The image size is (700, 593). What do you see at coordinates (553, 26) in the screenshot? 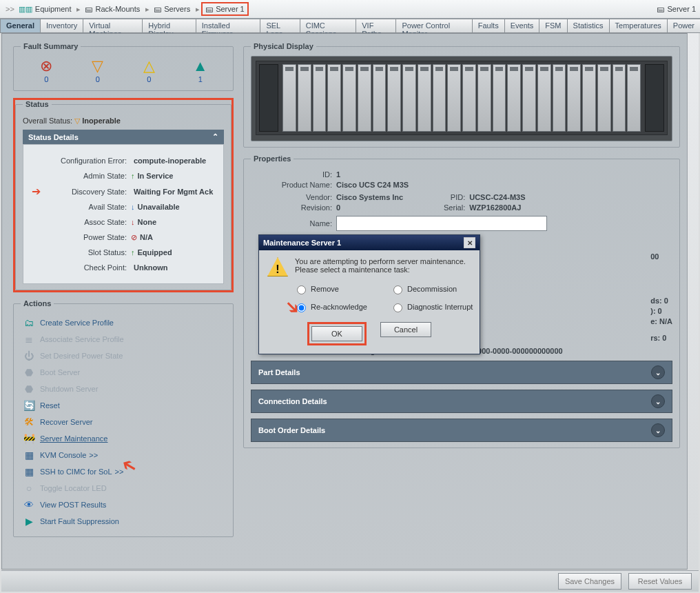
I see `tab-fsm: FSM` at bounding box center [553, 26].